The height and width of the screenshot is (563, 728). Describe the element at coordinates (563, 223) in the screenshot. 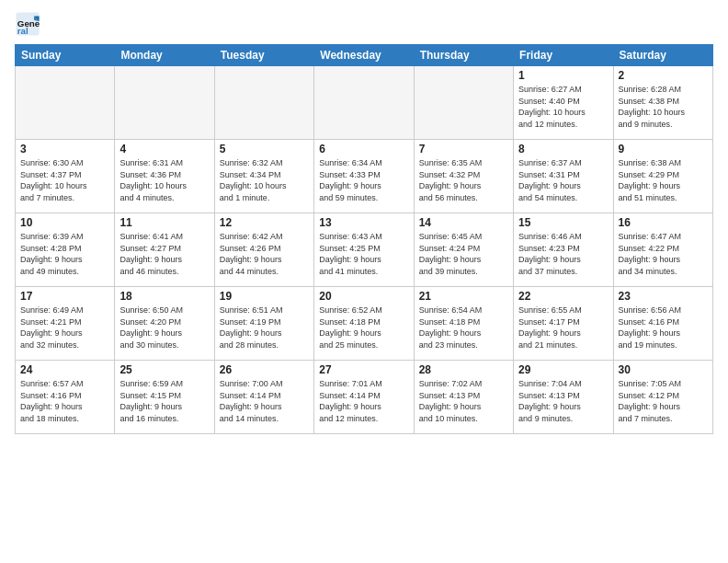

I see `day-number: 15` at that location.